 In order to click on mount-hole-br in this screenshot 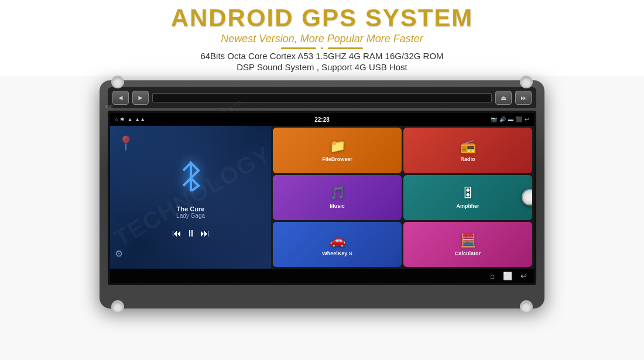, I will do `click(526, 307)`.